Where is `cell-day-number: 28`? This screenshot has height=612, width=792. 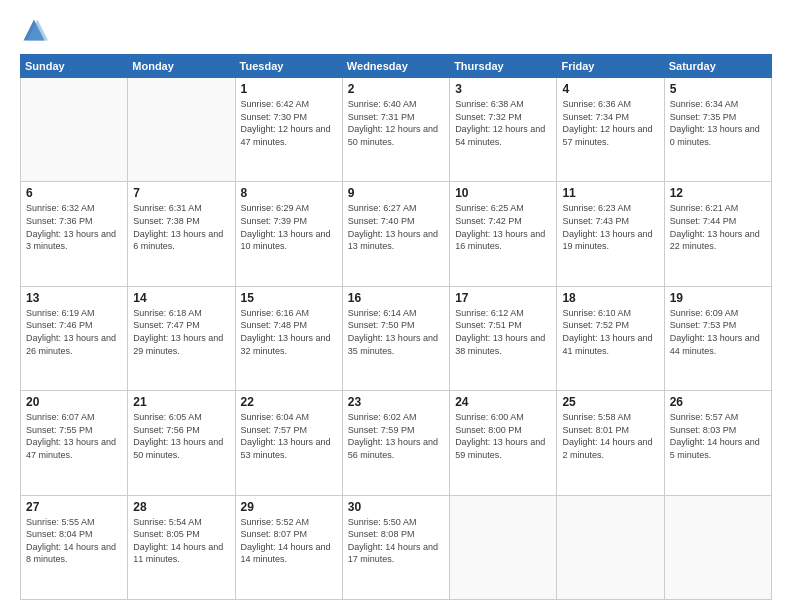
cell-day-number: 28 is located at coordinates (181, 507).